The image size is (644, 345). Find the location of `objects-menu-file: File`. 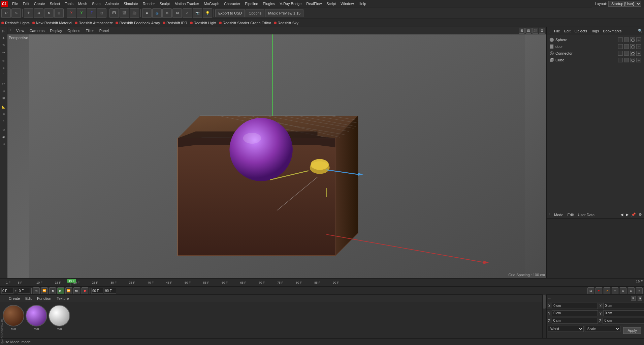

objects-menu-file: File is located at coordinates (557, 31).